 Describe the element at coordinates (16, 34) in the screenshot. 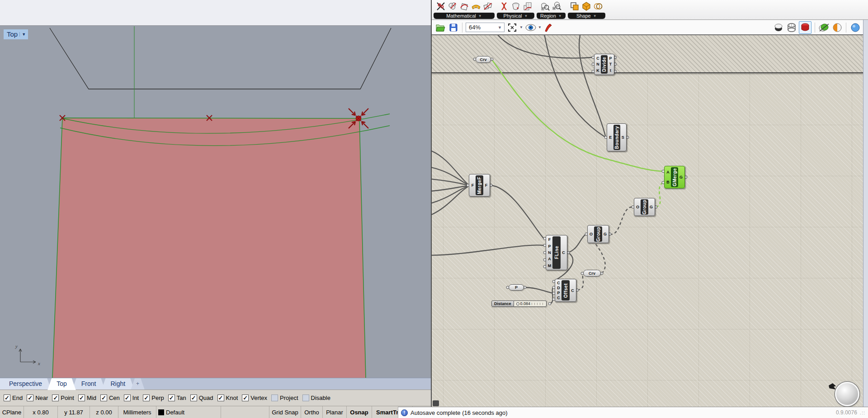

I see `viewport-title-menu: Top ▼` at that location.